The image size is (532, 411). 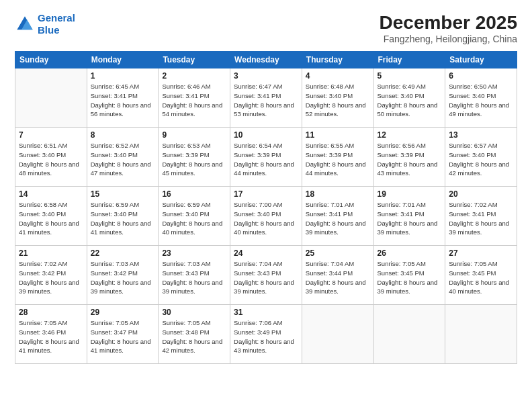 What do you see at coordinates (481, 275) in the screenshot?
I see `calendar-cell: 27Sunrise: 7:05 AMSunset: 3:45 PMDayligh…` at bounding box center [481, 275].